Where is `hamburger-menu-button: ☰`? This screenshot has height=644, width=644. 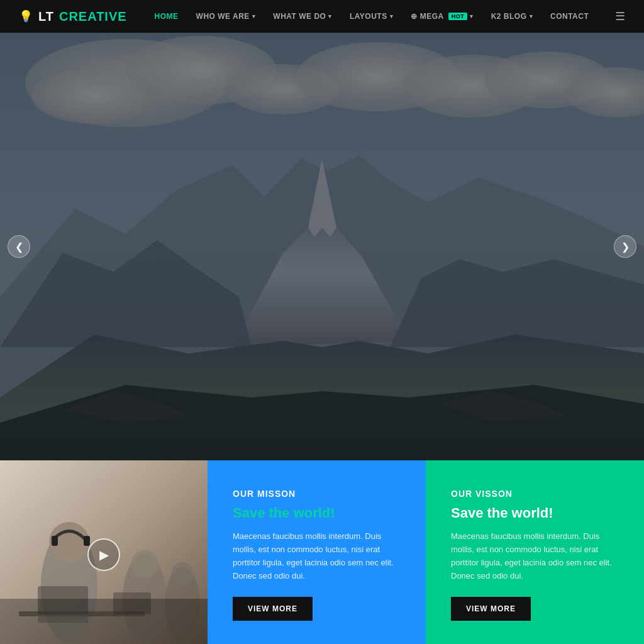
hamburger-menu-button: ☰ is located at coordinates (620, 16).